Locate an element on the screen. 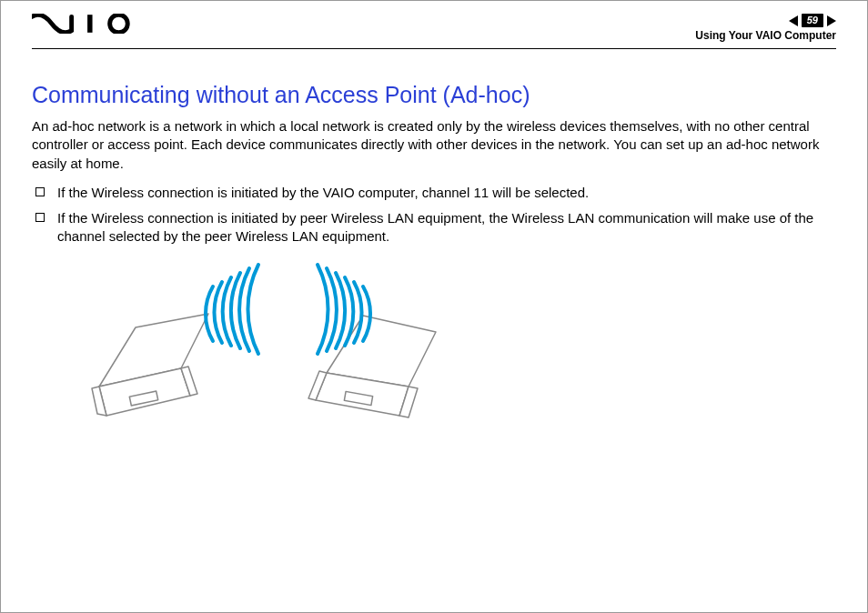 This screenshot has width=868, height=613. page-navigator: 59 is located at coordinates (812, 20).